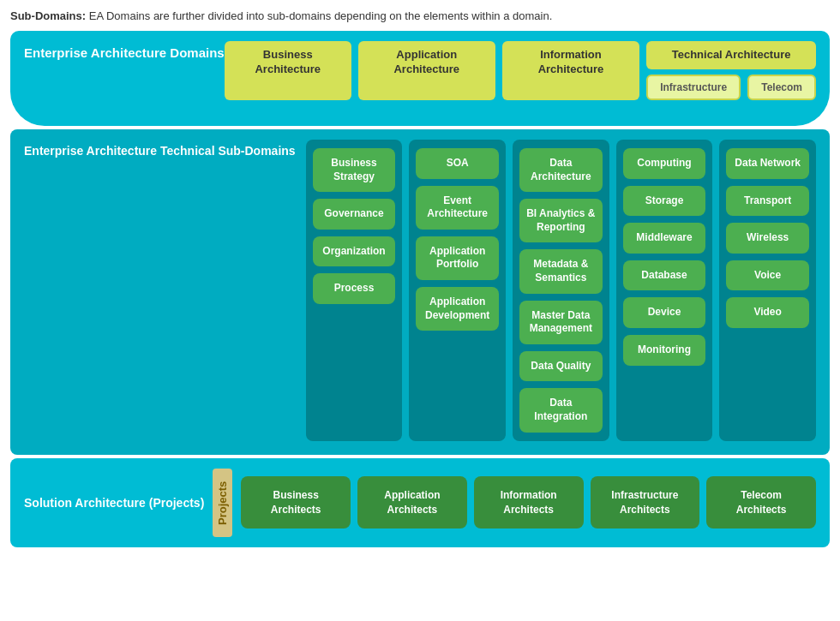 The width and height of the screenshot is (840, 621). What do you see at coordinates (458, 164) in the screenshot?
I see `sd-soa: SOA` at bounding box center [458, 164].